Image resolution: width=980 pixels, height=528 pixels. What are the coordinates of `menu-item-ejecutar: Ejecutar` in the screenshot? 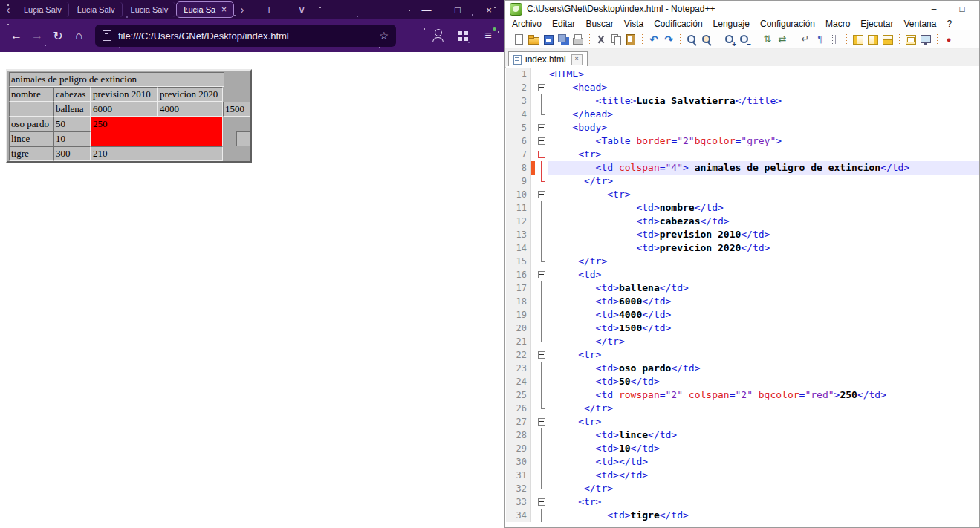 It's located at (877, 24).